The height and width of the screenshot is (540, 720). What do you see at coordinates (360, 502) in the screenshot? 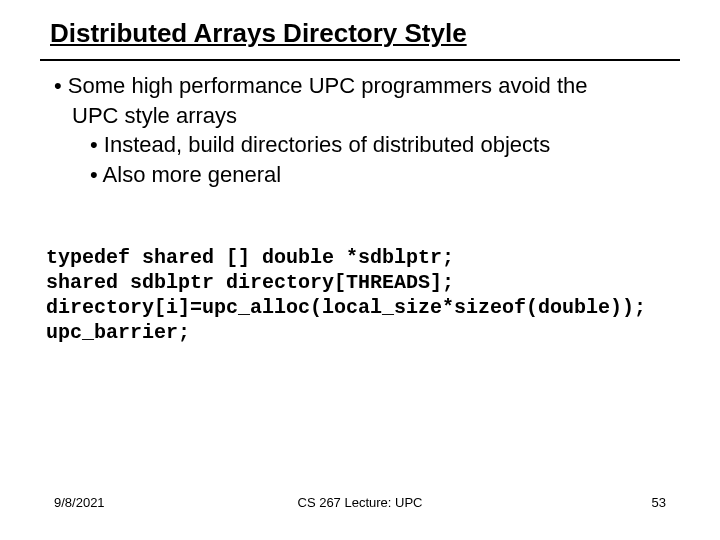
I see `footer: 9/8/2021 CS 267 Lecture: UPC 53` at bounding box center [360, 502].